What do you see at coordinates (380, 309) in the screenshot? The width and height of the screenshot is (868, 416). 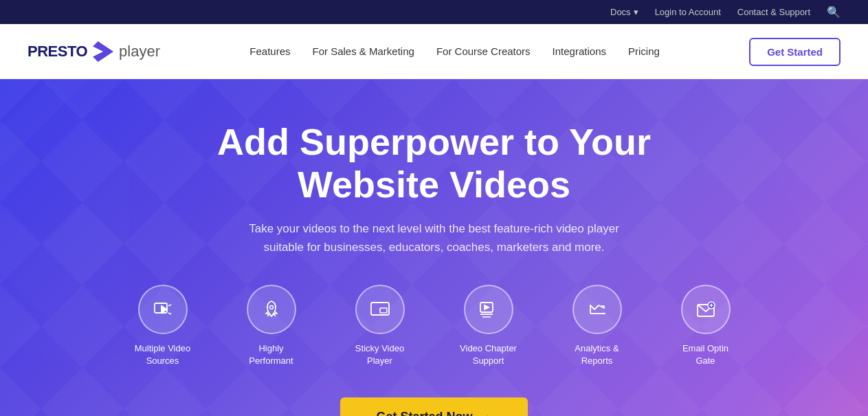 I see `feature-icon-sticky-video-player` at bounding box center [380, 309].